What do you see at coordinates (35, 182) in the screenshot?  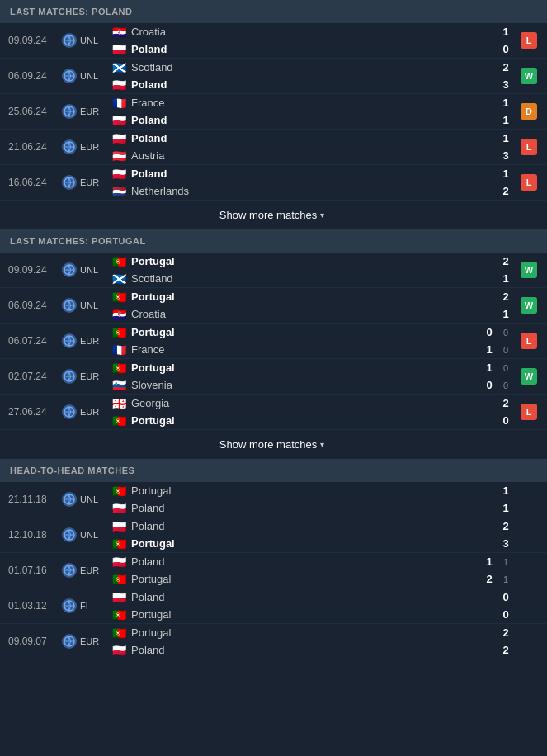 I see `match-date: 16.06.24` at bounding box center [35, 182].